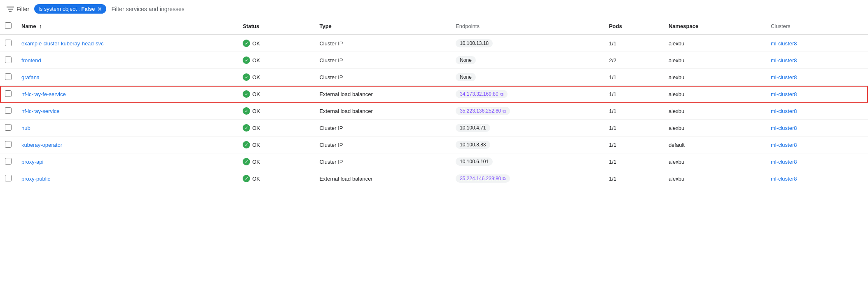 Image resolution: width=868 pixels, height=287 pixels. I want to click on header-namespace: Namespace, so click(715, 26).